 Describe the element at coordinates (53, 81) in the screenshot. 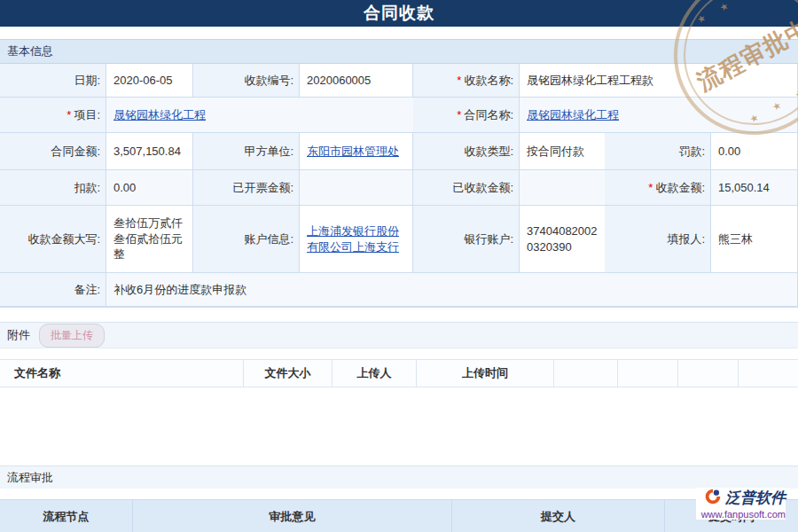

I see `field-label-date: 日期:` at that location.